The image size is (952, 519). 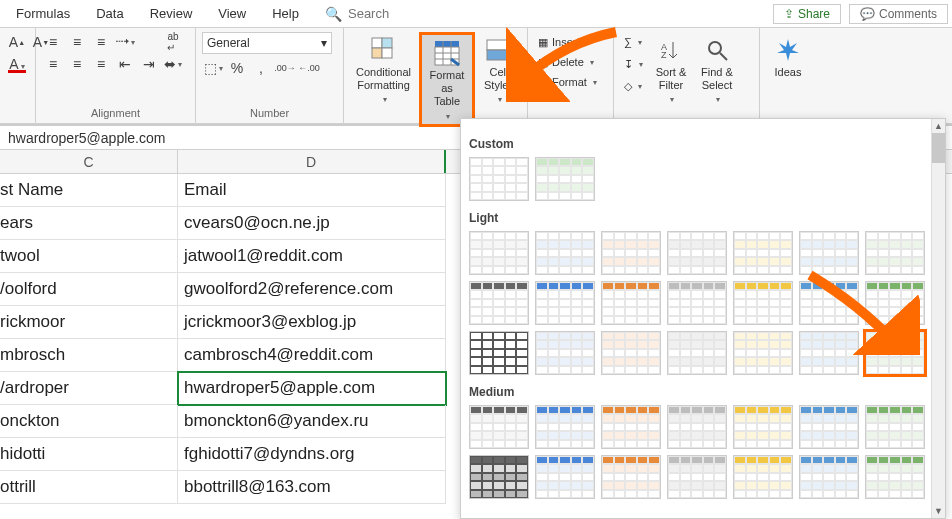 I want to click on insert-button: ▦Insert, so click(x=564, y=42).